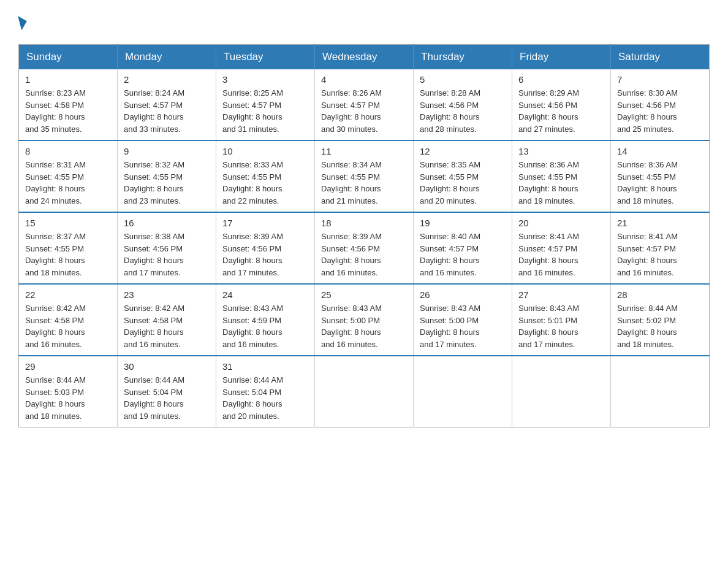  What do you see at coordinates (167, 58) in the screenshot?
I see `column-header-monday: Monday` at bounding box center [167, 58].